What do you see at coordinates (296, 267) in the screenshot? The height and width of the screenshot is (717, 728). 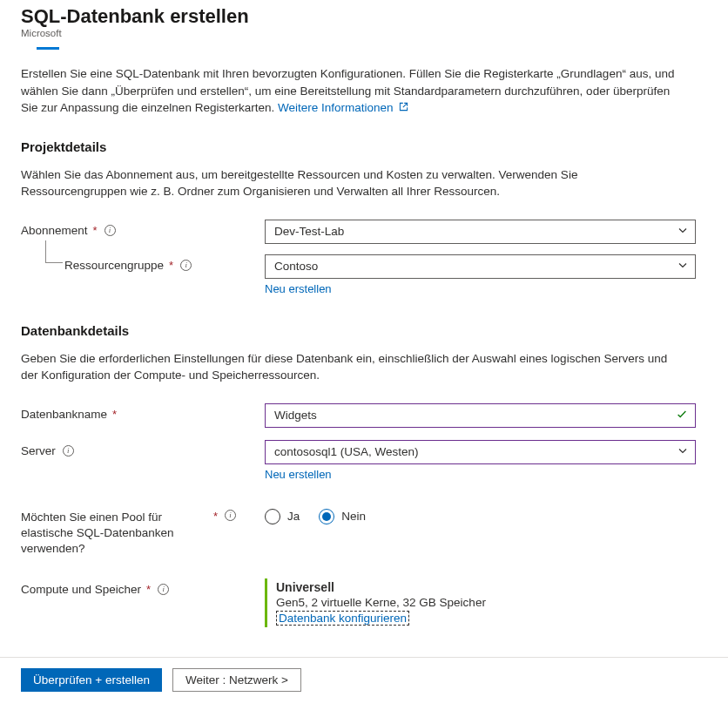 I see `resource-group-value: Contoso` at bounding box center [296, 267].